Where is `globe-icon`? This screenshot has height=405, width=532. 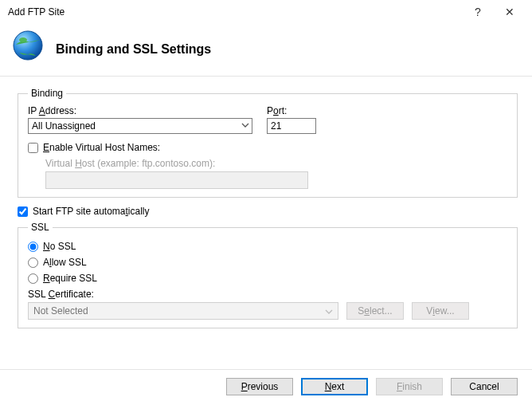 globe-icon is located at coordinates (28, 46).